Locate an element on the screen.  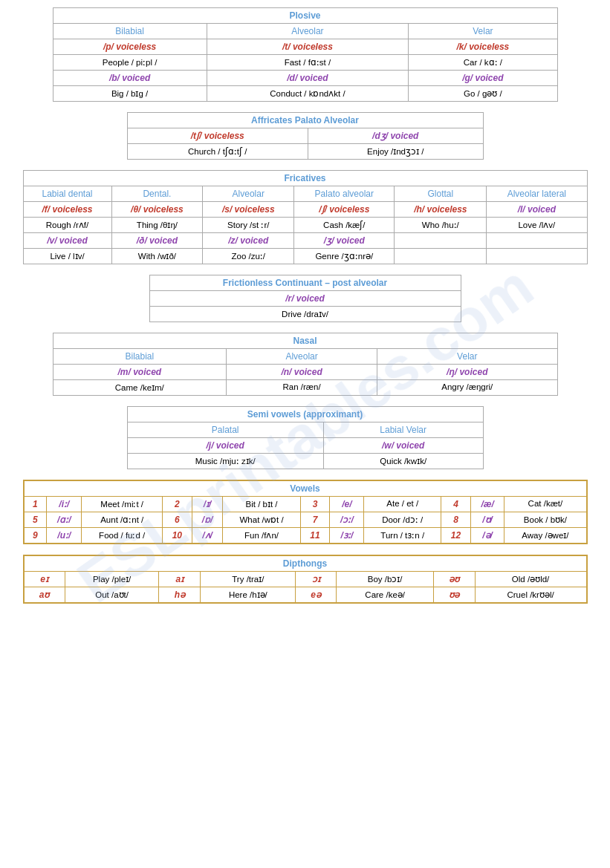
vowel-5-sym: /ɑː/ is located at coordinates (64, 520).